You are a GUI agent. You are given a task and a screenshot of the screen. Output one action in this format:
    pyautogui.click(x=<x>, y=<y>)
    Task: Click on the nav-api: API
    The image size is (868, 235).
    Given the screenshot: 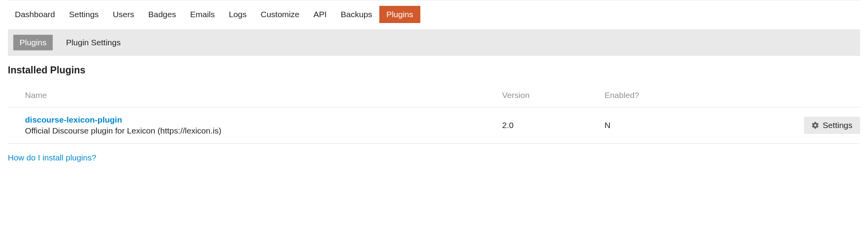 What is the action you would take?
    pyautogui.click(x=320, y=14)
    